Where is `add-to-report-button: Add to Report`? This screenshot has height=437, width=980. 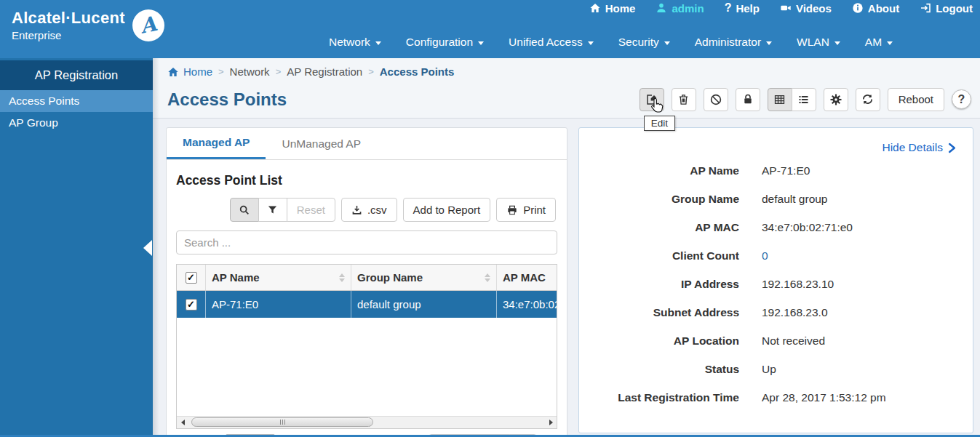
add-to-report-button: Add to Report is located at coordinates (447, 209).